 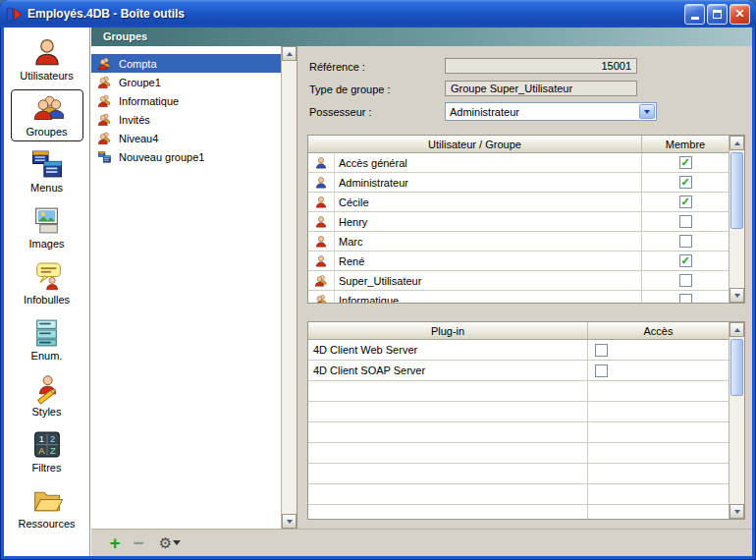 I want to click on maximize-button, so click(x=717, y=14).